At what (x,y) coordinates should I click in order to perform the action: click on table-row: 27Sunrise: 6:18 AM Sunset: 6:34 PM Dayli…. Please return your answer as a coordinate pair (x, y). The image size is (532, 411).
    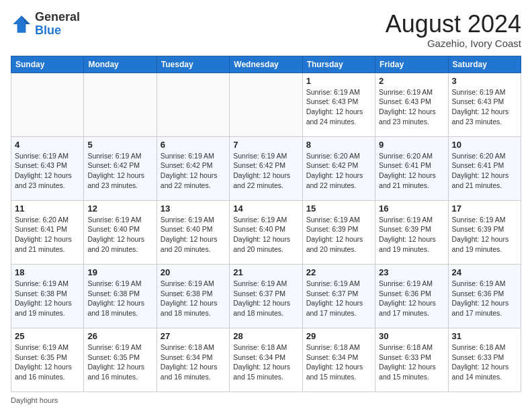
    Looking at the image, I should click on (193, 360).